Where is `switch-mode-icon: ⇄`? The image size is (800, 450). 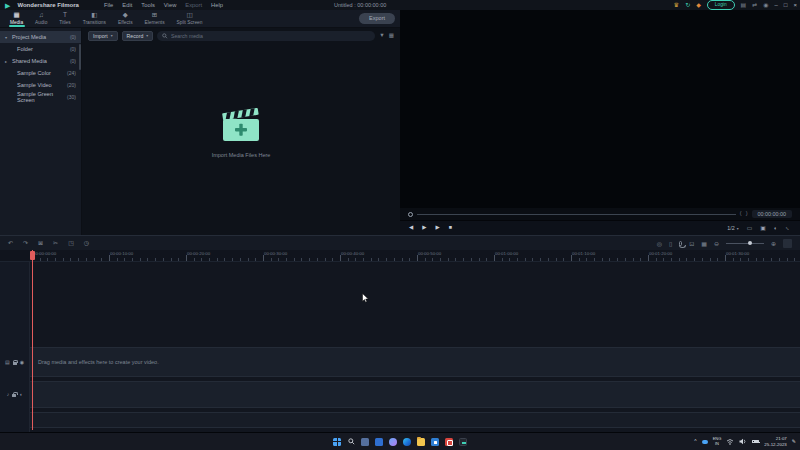
switch-mode-icon: ⇄ is located at coordinates (754, 5).